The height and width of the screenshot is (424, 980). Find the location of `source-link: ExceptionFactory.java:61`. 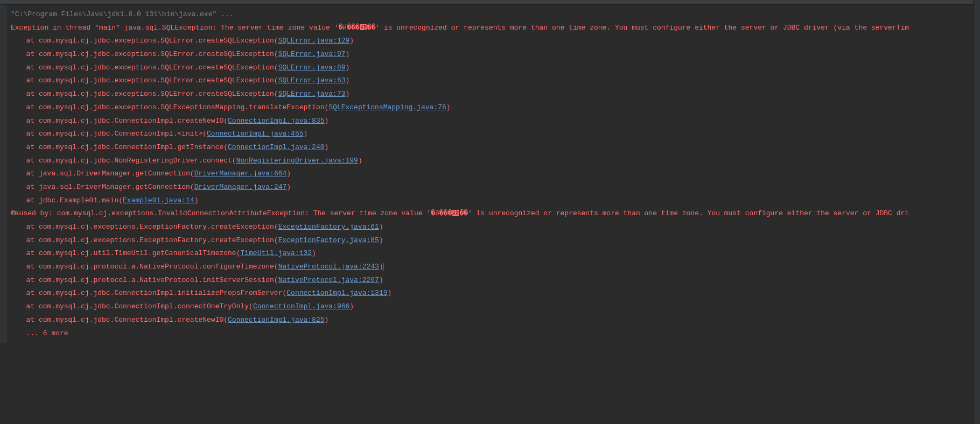

source-link: ExceptionFactory.java:61 is located at coordinates (328, 227).